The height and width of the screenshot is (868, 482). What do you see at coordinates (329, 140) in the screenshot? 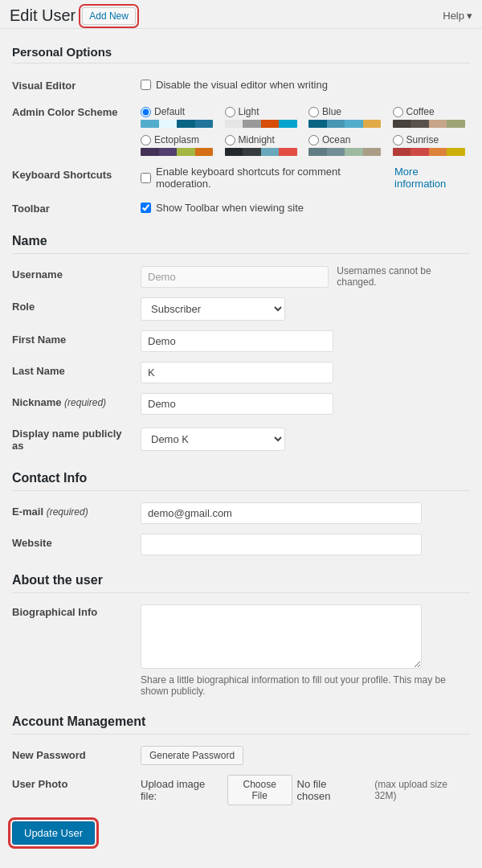
I see `color-scheme-label-ocean: Ocean` at bounding box center [329, 140].